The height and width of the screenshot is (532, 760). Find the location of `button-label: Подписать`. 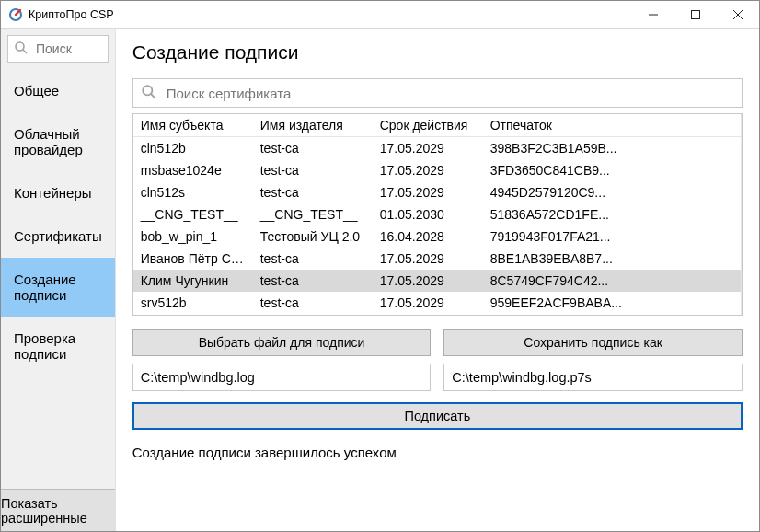

button-label: Подписать is located at coordinates (437, 416).